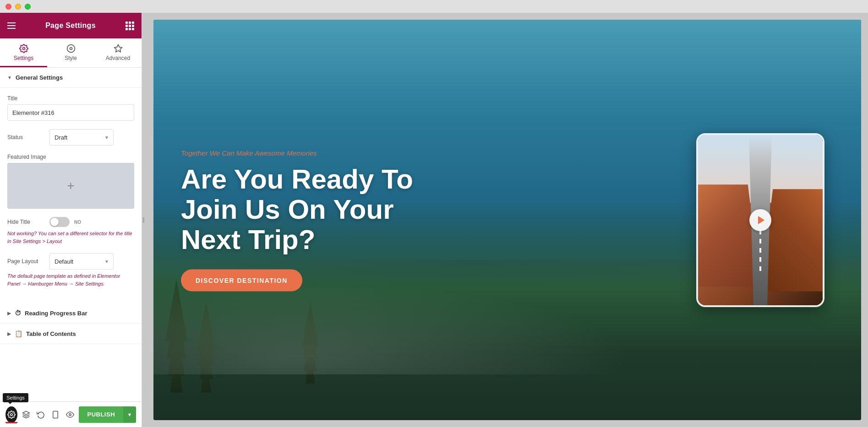 Image resolution: width=868 pixels, height=427 pixels. Describe the element at coordinates (78, 222) in the screenshot. I see `toggle-no-label: NO` at that location.